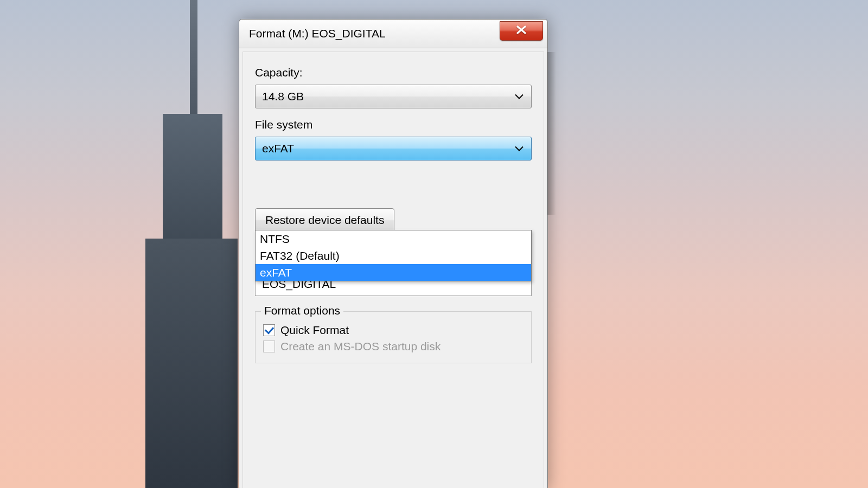  Describe the element at coordinates (393, 346) in the screenshot. I see `msdos-disk-row: Create an MS-DOS startup disk` at that location.